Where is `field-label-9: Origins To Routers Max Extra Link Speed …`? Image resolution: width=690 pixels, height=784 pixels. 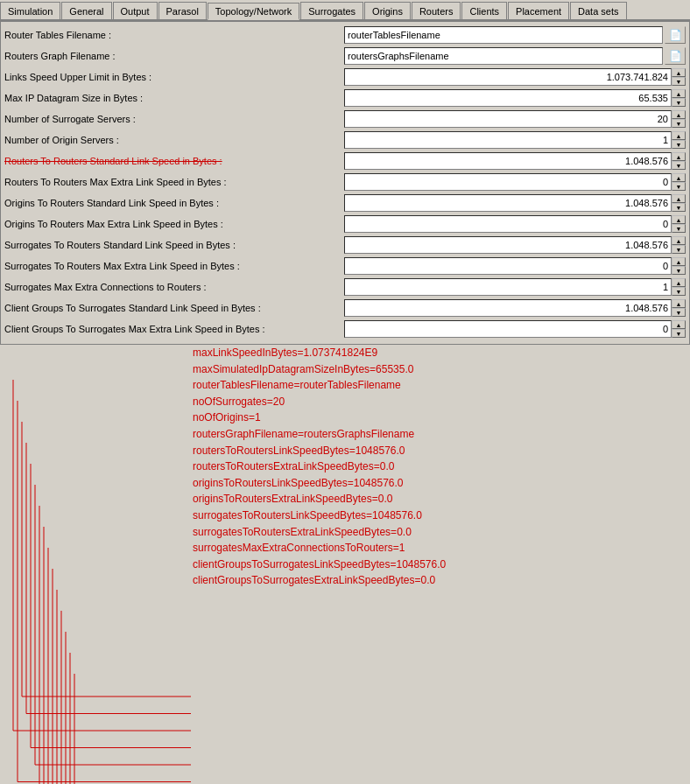 field-label-9: Origins To Routers Max Extra Link Speed … is located at coordinates (174, 224).